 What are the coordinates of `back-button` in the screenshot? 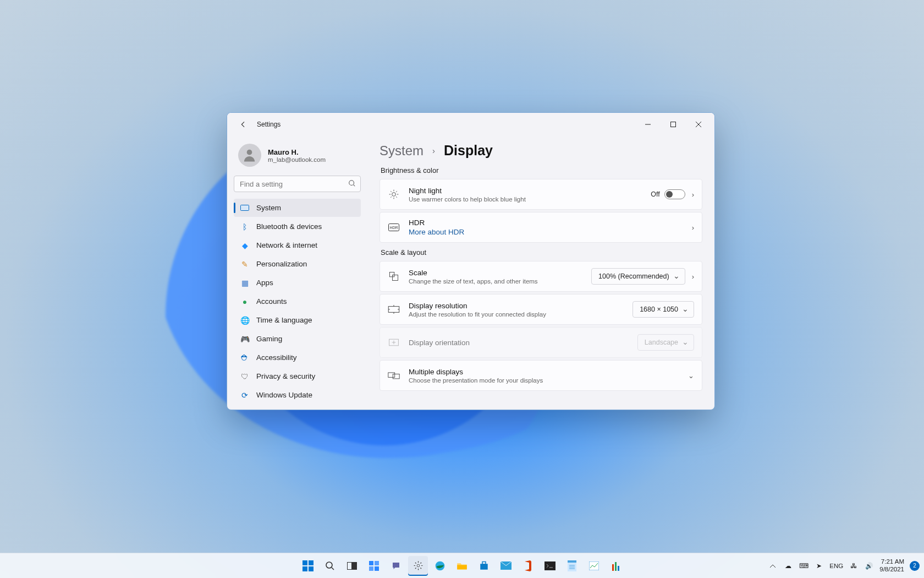 It's located at (243, 124).